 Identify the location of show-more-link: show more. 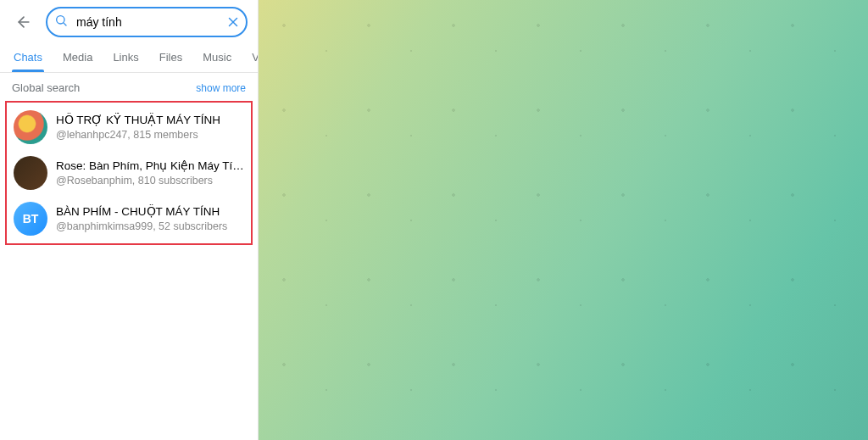
(220, 88).